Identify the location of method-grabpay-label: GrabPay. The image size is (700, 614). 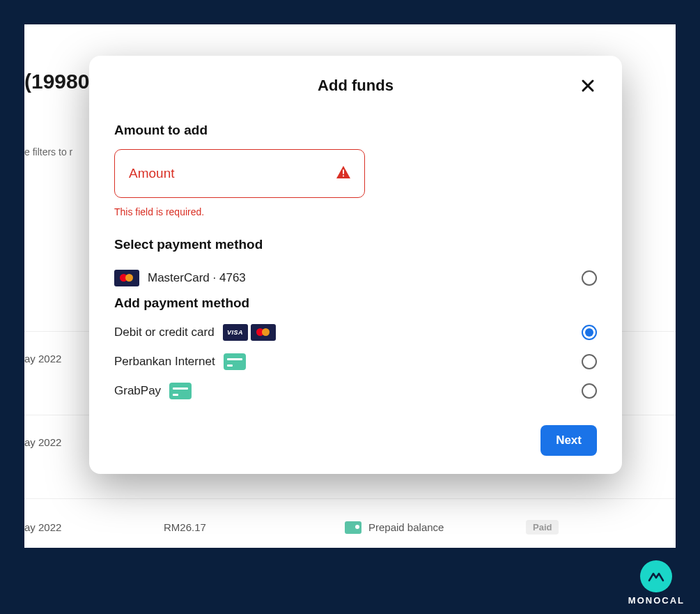
(138, 391).